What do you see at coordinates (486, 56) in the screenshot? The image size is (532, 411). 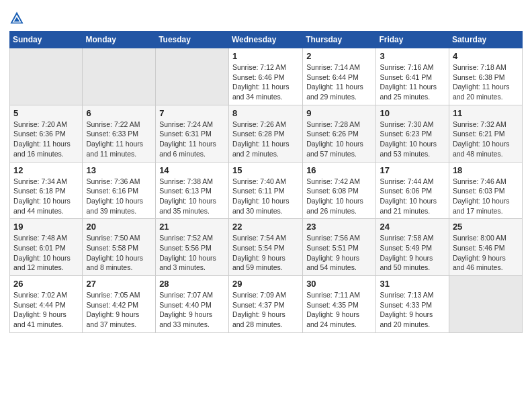 I see `day-number: 4` at bounding box center [486, 56].